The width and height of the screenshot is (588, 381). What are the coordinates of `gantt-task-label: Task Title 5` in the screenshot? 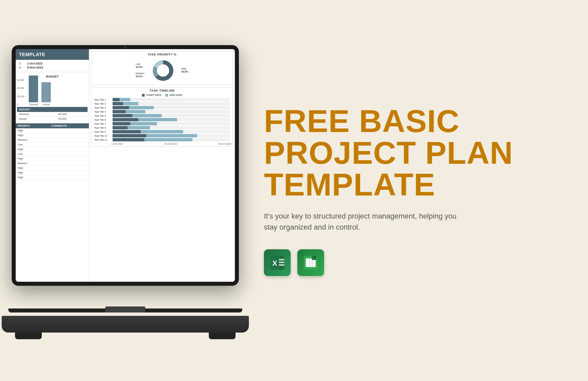 It's located at (104, 116).